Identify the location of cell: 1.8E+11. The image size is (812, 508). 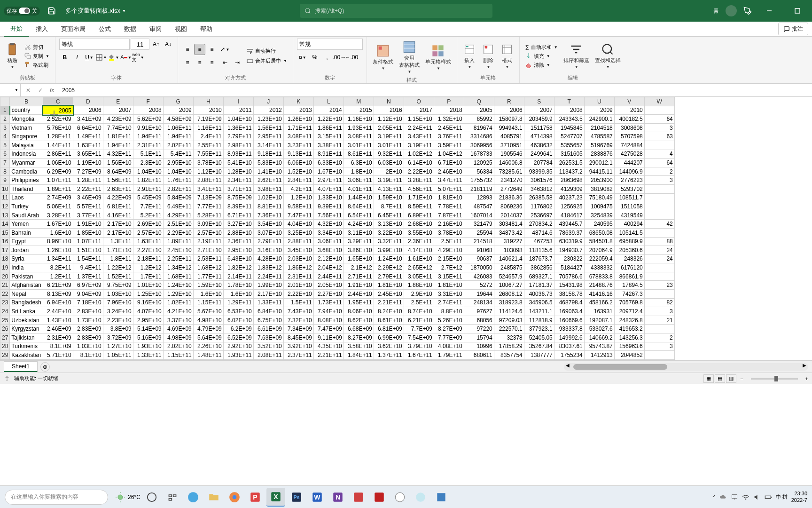
(118, 259).